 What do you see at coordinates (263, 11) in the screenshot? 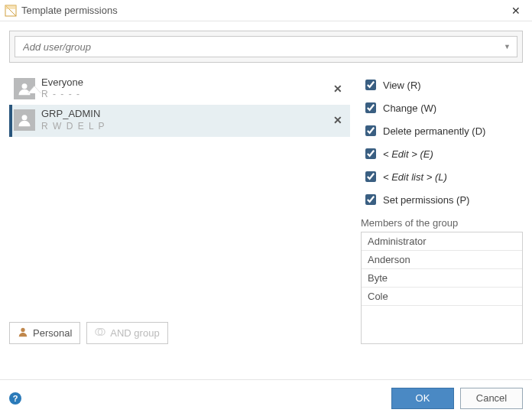
I see `window-title: Template permissions` at bounding box center [263, 11].